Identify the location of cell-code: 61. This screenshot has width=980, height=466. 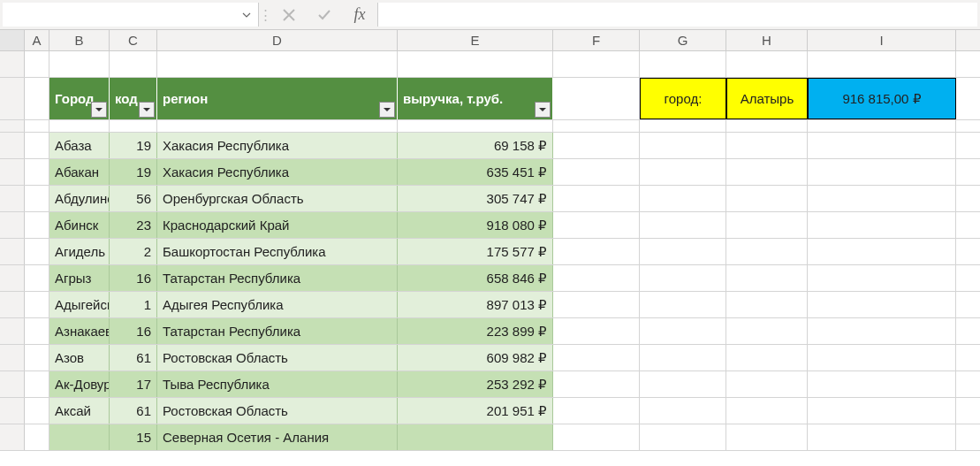
(133, 410).